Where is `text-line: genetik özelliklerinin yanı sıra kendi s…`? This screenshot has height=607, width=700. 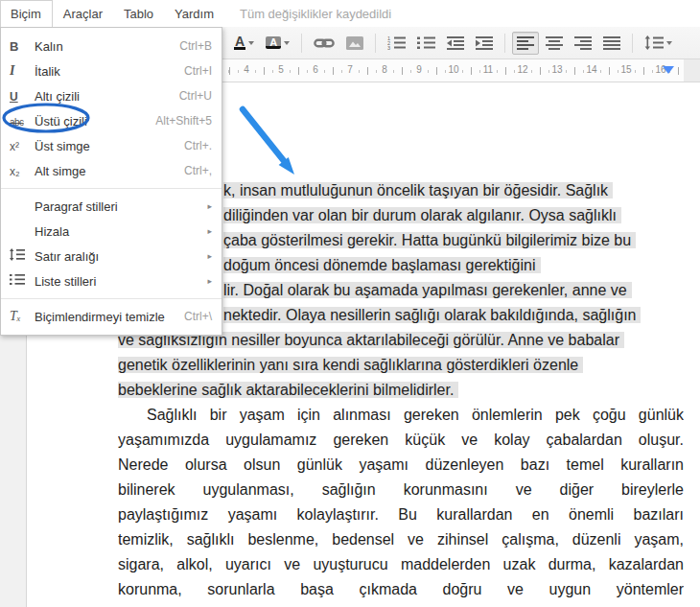 text-line: genetik özelliklerinin yanı sıra kendi s… is located at coordinates (350, 365).